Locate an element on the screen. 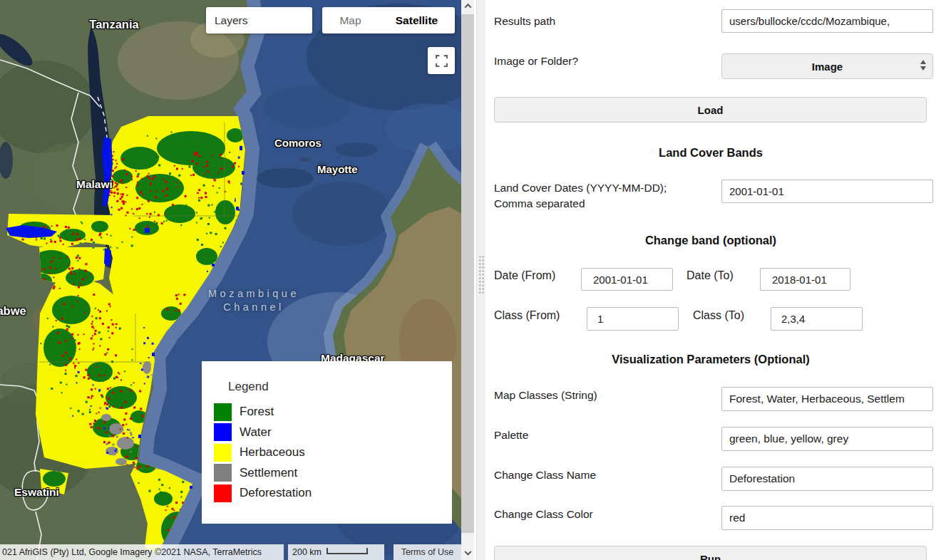  map-label-mozambique-channel: Mozambique Channel is located at coordinates (254, 301).